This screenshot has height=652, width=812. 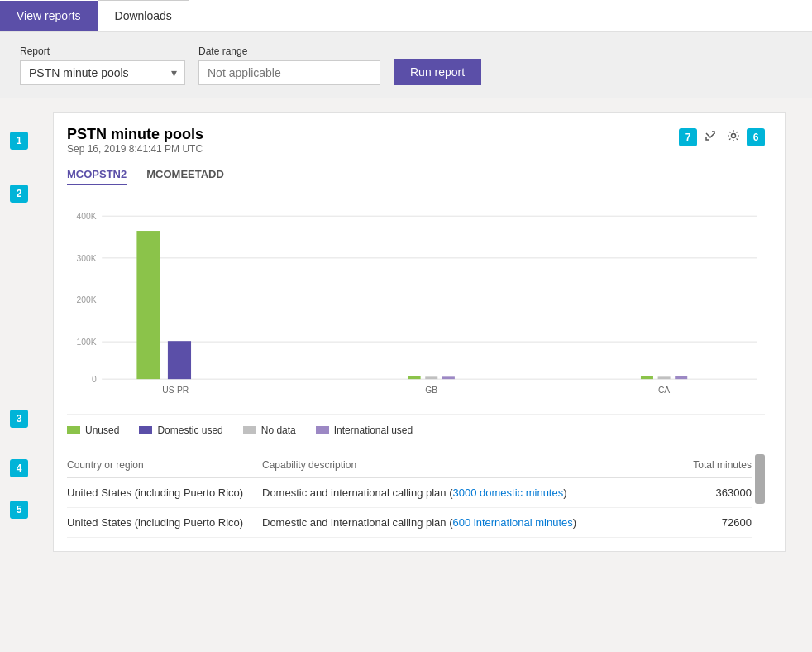 I want to click on cell-capability-1: Domestic and international calling plan …, so click(x=457, y=523).